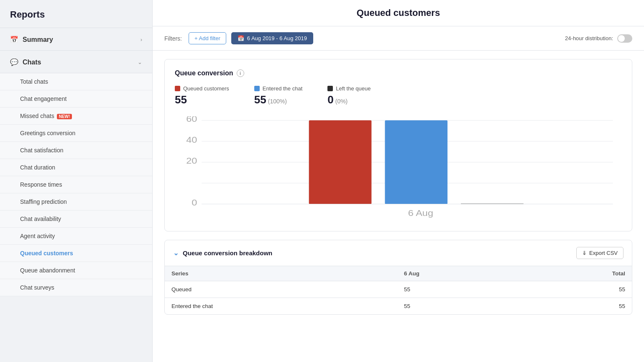 The height and width of the screenshot is (362, 644). Describe the element at coordinates (14, 62) in the screenshot. I see `chats-icon: 💬` at that location.